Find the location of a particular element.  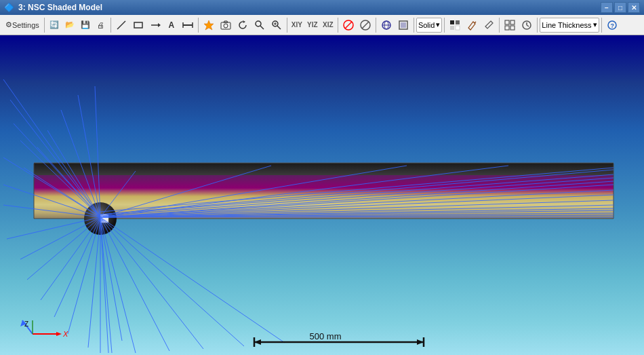

close-button: ✕ is located at coordinates (634, 7).